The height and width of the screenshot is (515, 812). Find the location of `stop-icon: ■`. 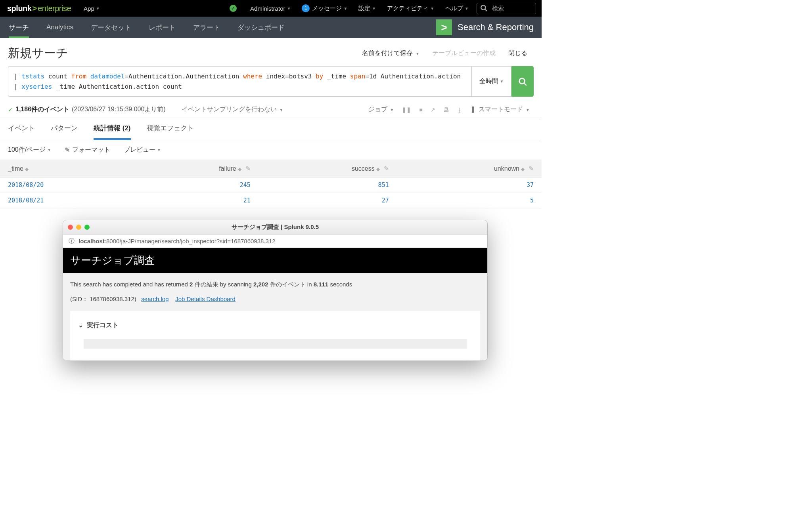

stop-icon: ■ is located at coordinates (421, 110).